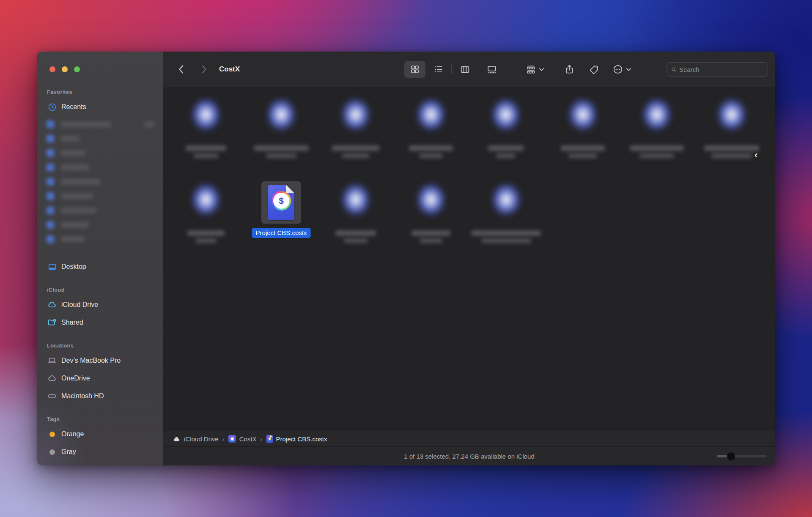 The image size is (812, 517). I want to click on back-button, so click(181, 69).